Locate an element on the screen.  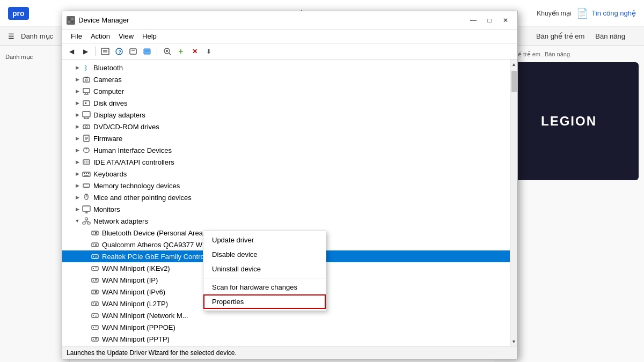
bg-product-bannang: Bàn nâng is located at coordinates (557, 55).